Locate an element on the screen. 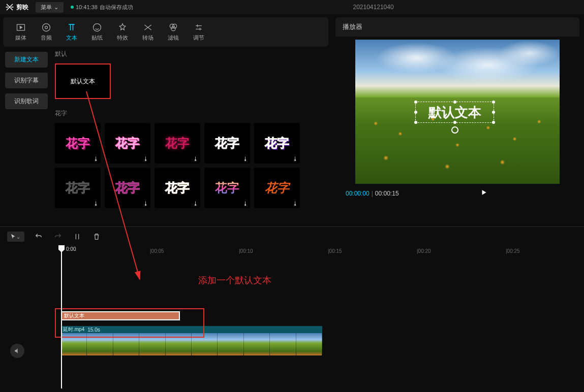  preview-sky is located at coordinates (457, 62).